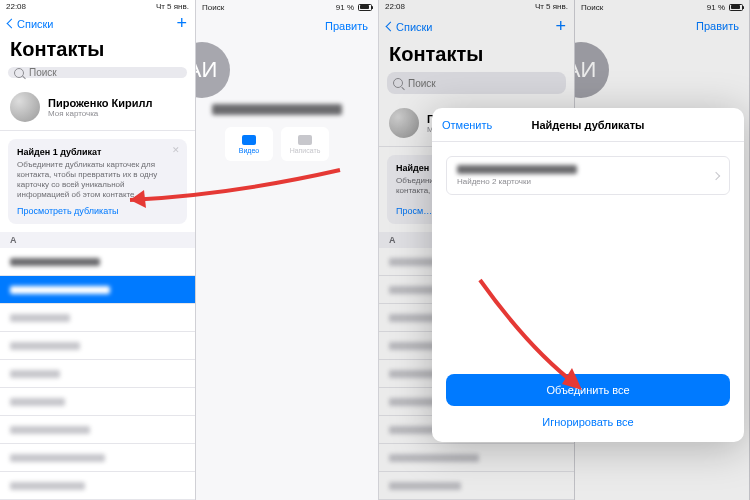  What do you see at coordinates (467, 125) in the screenshot?
I see `cancel-button: Отменить` at bounding box center [467, 125].